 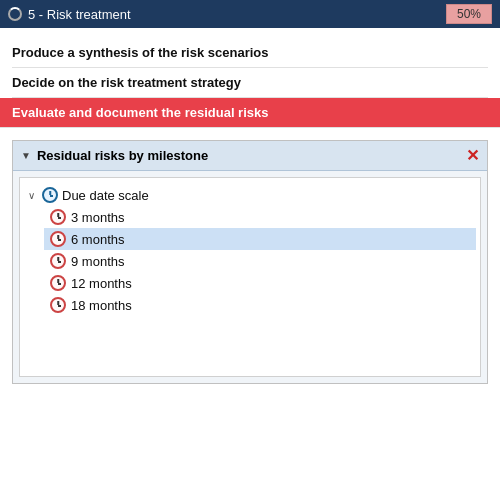 I want to click on chevron-down-icon: ▼, so click(x=26, y=156).